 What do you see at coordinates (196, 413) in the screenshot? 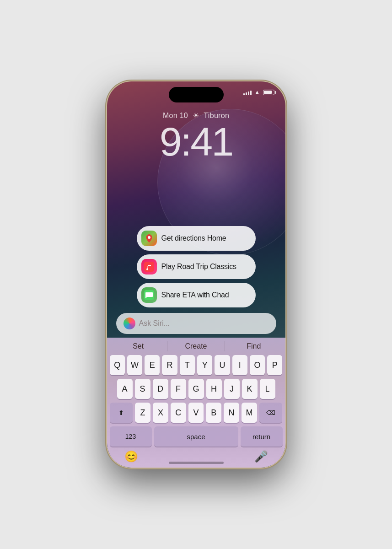
I see `keyboard-row-3: ⬆ Z X C V B N M ⌫` at bounding box center [196, 413].